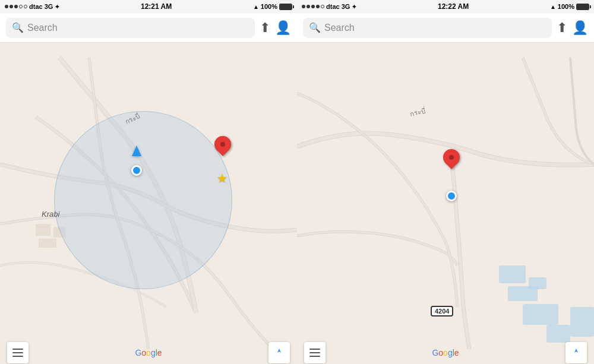 The height and width of the screenshot is (364, 594). I want to click on pin-head-left, so click(223, 144).